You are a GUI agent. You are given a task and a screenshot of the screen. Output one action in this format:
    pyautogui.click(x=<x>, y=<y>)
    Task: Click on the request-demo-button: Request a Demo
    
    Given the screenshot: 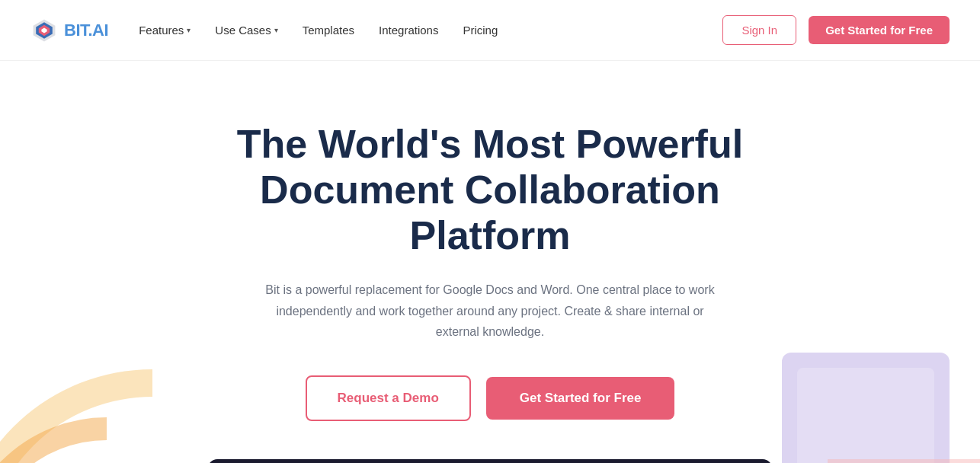 What is the action you would take?
    pyautogui.click(x=389, y=398)
    